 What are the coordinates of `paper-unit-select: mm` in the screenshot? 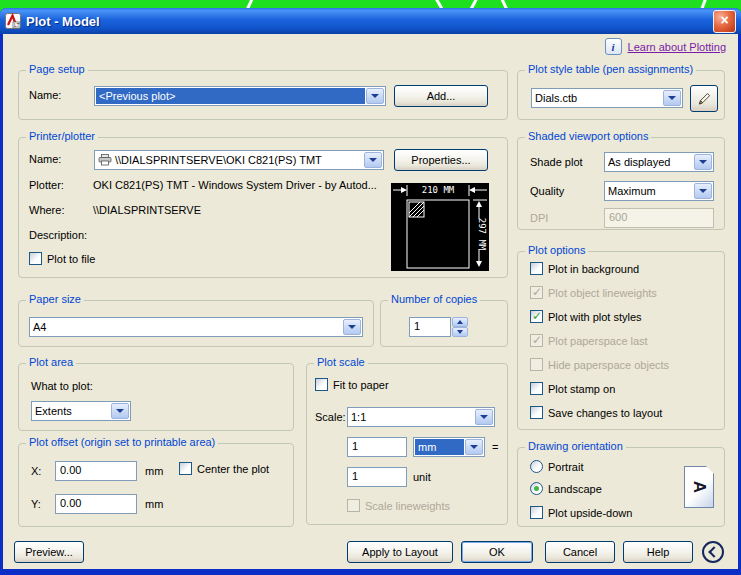 It's located at (449, 447).